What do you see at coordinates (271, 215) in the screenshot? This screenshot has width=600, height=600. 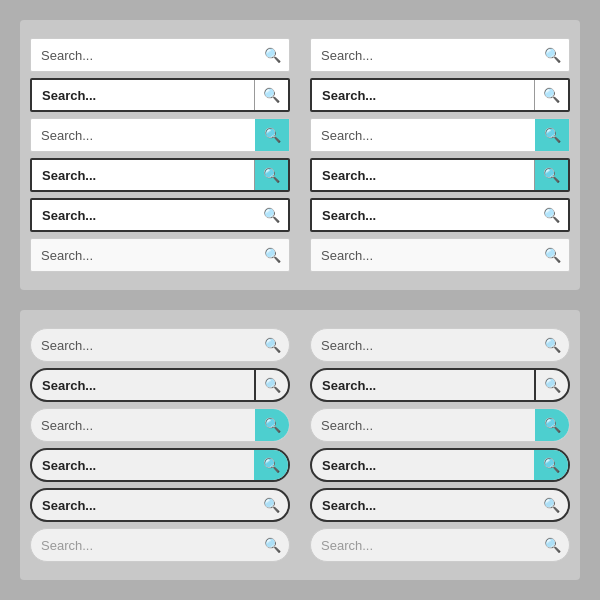 I see `search-button-5: 🔍` at bounding box center [271, 215].